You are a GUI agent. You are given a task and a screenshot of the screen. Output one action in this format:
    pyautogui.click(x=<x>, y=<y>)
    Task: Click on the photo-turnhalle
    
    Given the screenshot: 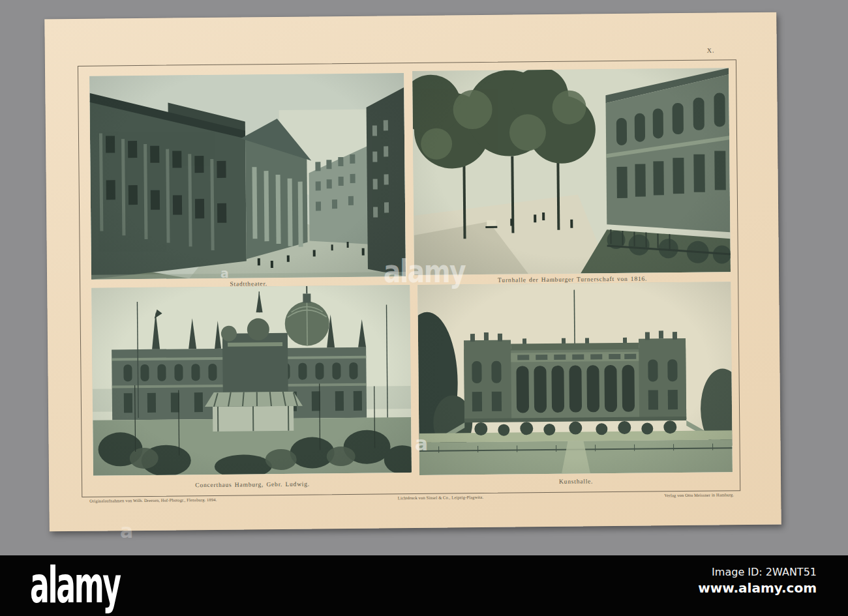 What is the action you would take?
    pyautogui.click(x=571, y=171)
    